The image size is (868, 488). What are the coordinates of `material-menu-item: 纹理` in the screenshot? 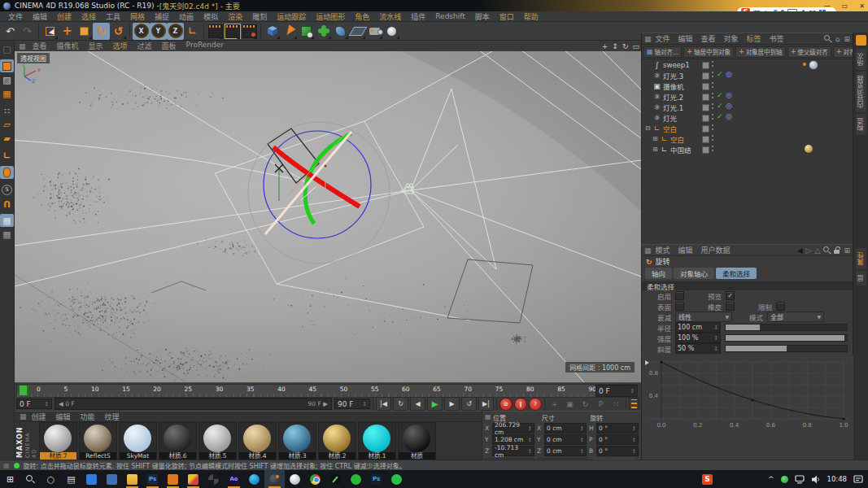 It's located at (112, 416).